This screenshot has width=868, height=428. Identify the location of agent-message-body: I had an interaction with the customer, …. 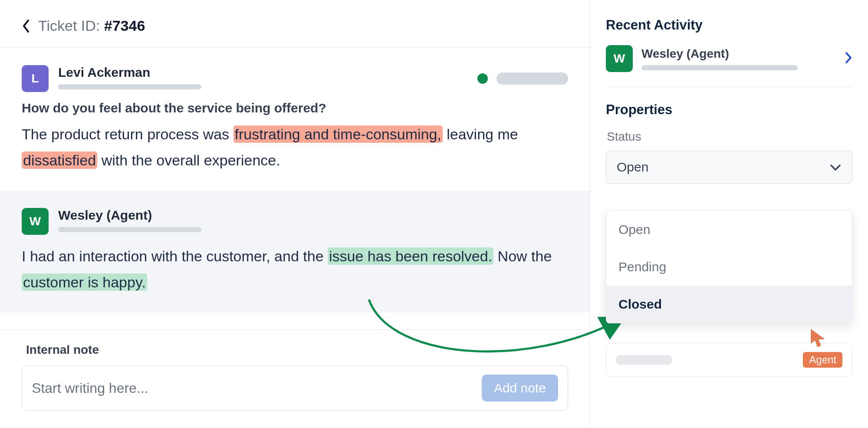
(295, 269).